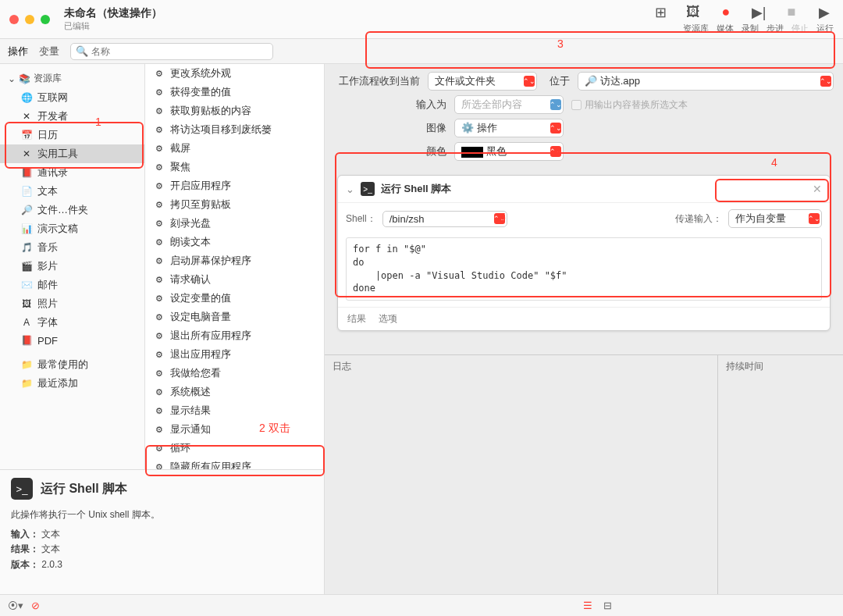 This screenshot has height=616, width=843. I want to click on replace-checkbox: 用输出内容替换所选文本, so click(629, 105).